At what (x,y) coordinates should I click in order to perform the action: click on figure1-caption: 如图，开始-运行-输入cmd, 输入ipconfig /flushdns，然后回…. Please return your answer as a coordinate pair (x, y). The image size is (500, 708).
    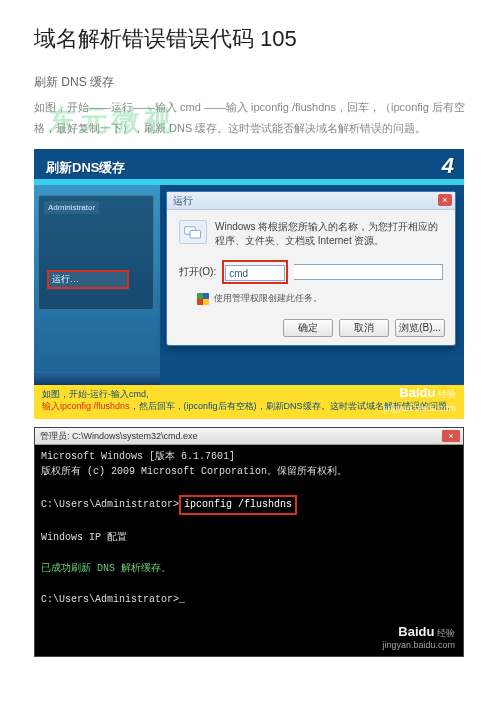
    Looking at the image, I should click on (249, 402).